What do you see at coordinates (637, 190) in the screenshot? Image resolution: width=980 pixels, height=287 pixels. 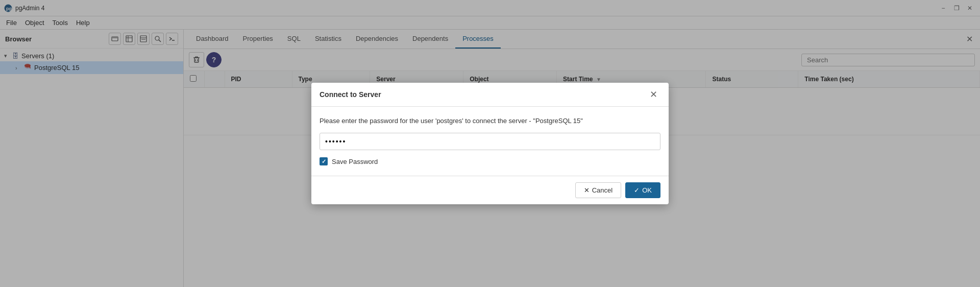 I see `ok-check-icon: ✓` at bounding box center [637, 190].